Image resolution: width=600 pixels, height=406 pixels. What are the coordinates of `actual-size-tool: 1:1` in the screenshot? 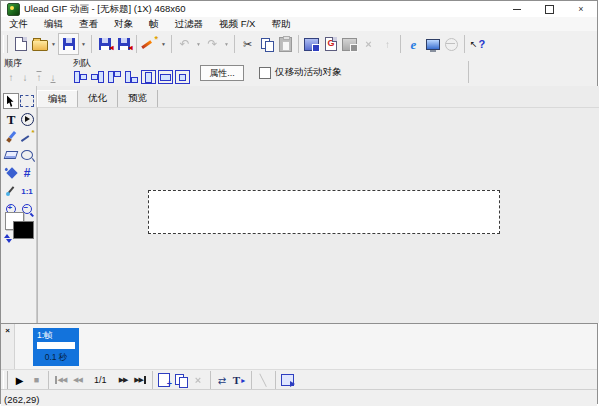 It's located at (27, 191).